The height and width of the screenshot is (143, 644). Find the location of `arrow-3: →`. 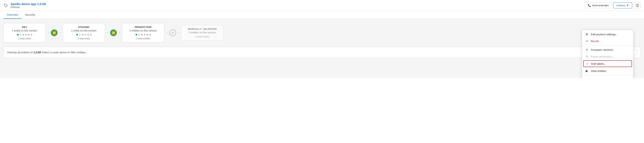

arrow-3: → is located at coordinates (108, 33).